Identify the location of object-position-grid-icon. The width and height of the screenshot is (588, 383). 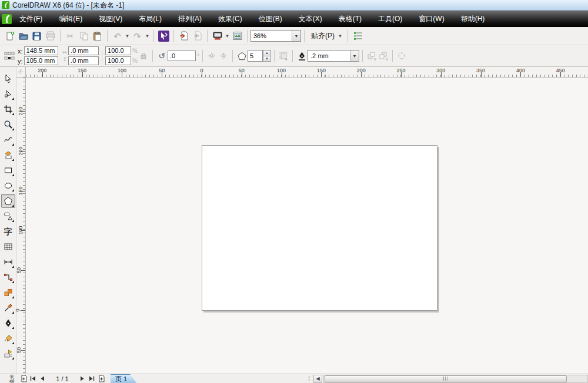
(9, 56).